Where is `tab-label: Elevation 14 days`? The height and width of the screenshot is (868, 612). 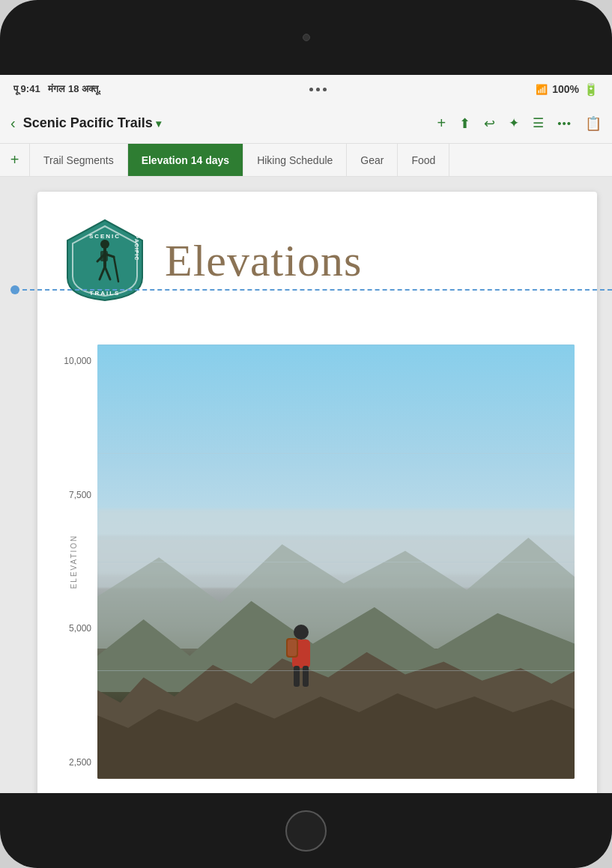
tab-label: Elevation 14 days is located at coordinates (186, 160).